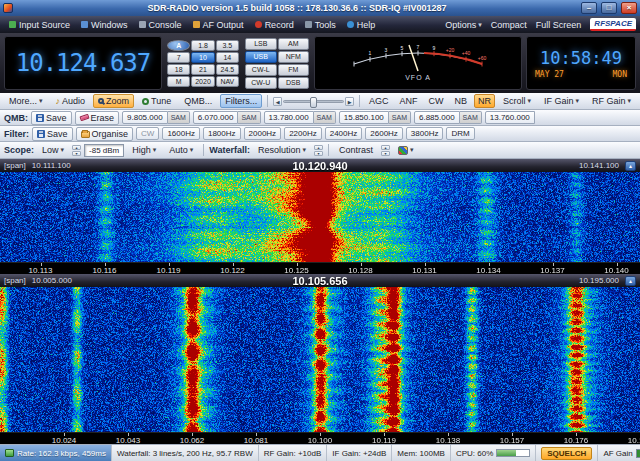 The height and width of the screenshot is (461, 640). What do you see at coordinates (216, 118) in the screenshot?
I see `memory-frequency: 6.070.000` at bounding box center [216, 118].